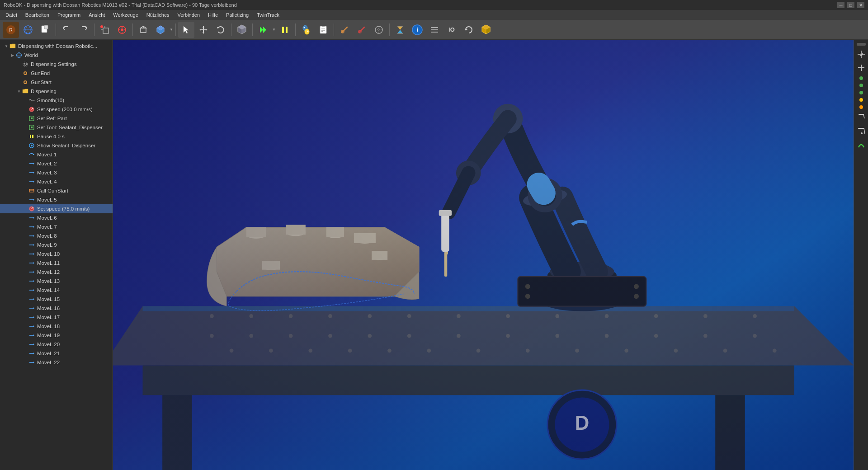 This screenshot has height=470, width=868. I want to click on tree-item-17: MoveL 5, so click(56, 200).